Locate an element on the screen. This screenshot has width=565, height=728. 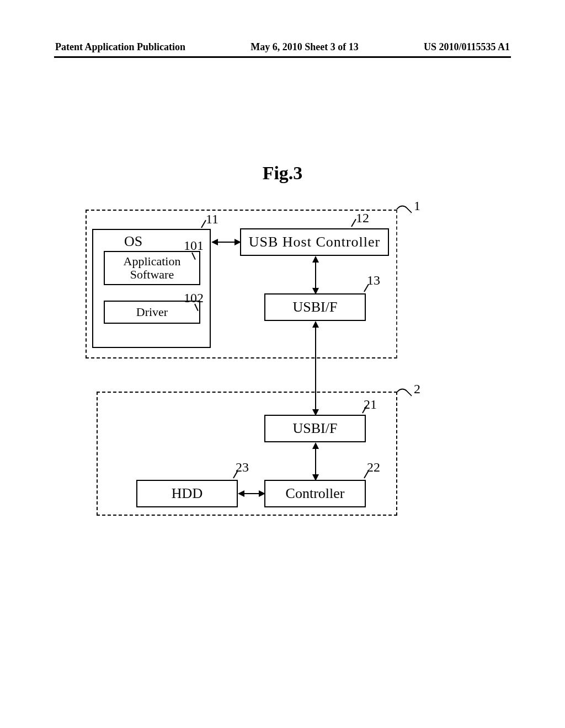
arrow-usbif2-controller is located at coordinates (316, 462).